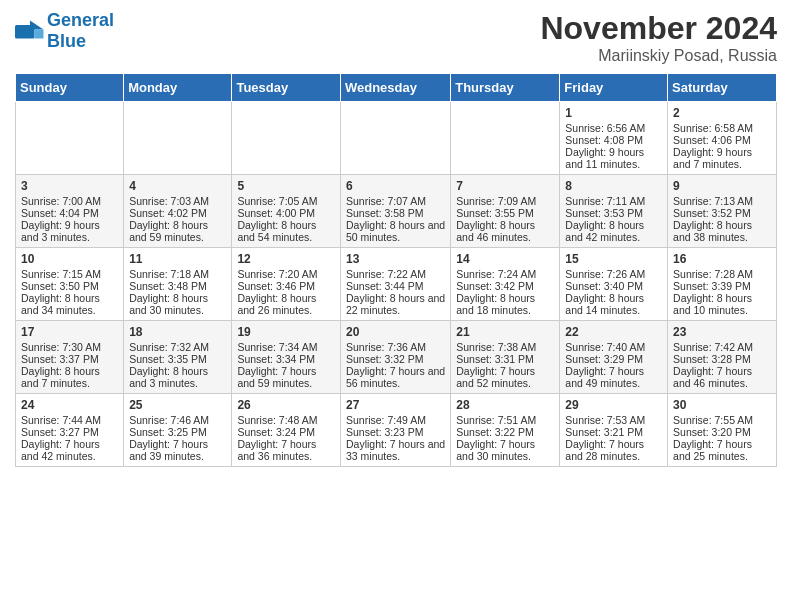 This screenshot has height=612, width=792. I want to click on day-number: 2, so click(722, 113).